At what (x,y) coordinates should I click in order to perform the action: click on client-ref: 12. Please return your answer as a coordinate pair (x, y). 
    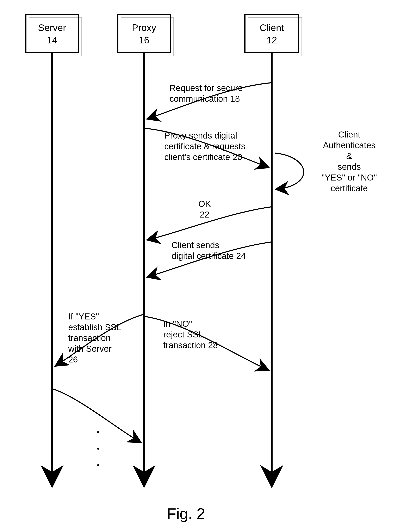
    Looking at the image, I should click on (272, 40).